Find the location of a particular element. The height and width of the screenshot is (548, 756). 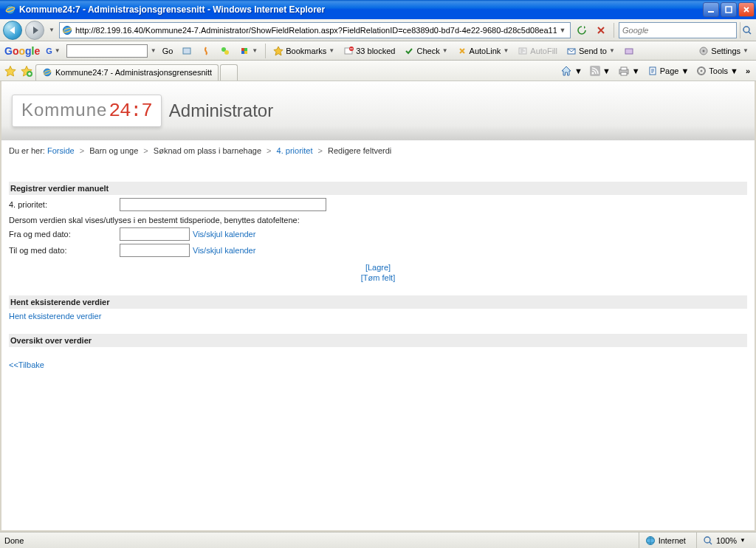

priority-input is located at coordinates (223, 205).